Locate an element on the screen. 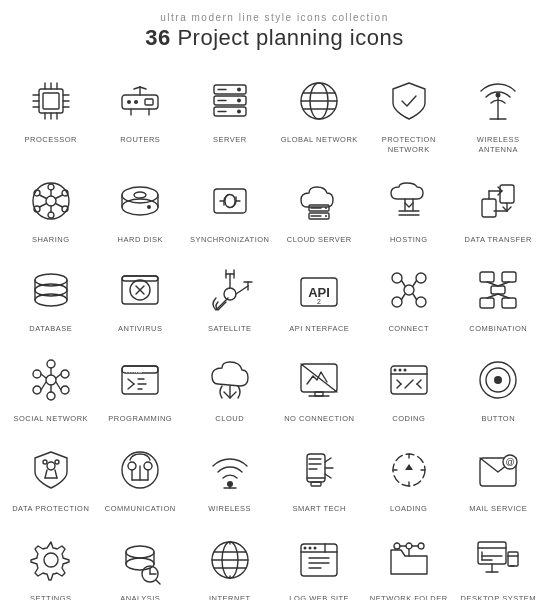 The width and height of the screenshot is (549, 600). icon-programming: HTML PROGRAMMING is located at coordinates (141, 386).